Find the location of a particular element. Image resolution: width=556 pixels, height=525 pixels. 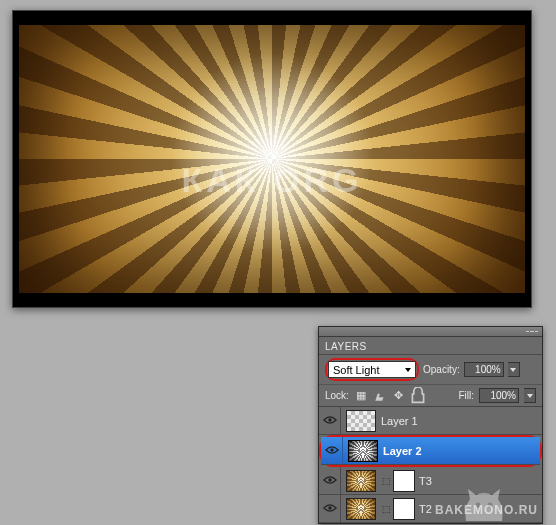

blend-opacity-row: Soft Light Opacity: 100% is located at coordinates (430, 370).